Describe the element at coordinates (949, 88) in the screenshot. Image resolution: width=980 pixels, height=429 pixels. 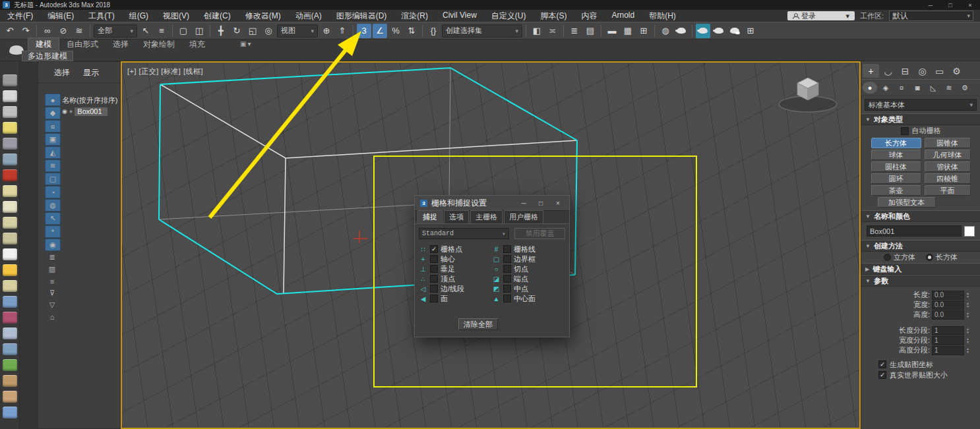
I see `create-type-space-warps: ≋` at that location.